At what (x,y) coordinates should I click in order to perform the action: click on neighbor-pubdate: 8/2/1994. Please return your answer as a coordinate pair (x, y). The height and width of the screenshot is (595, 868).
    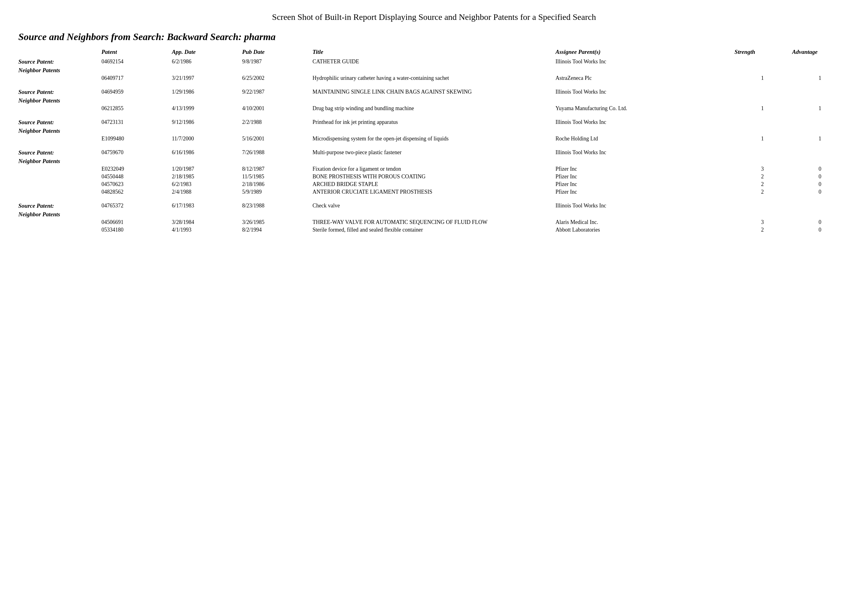
    Looking at the image, I should click on (277, 230).